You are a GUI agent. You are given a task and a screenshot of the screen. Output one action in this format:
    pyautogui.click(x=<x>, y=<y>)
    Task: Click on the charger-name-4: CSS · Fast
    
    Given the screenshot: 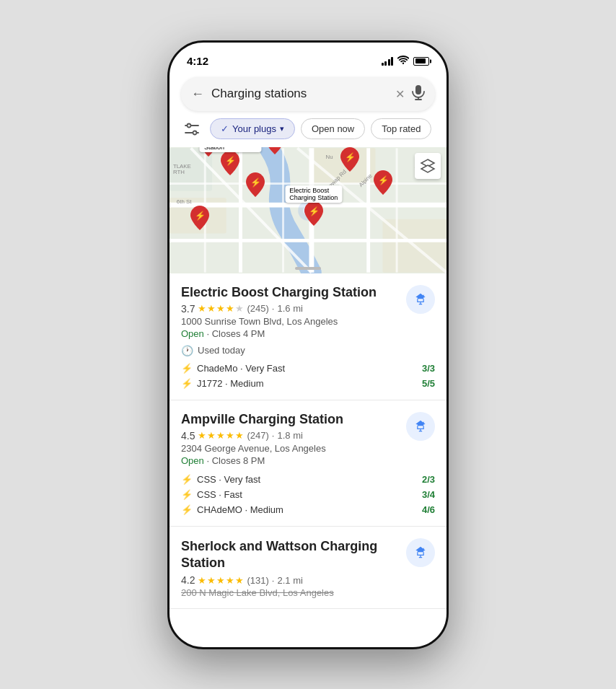 What is the action you would take?
    pyautogui.click(x=219, y=495)
    